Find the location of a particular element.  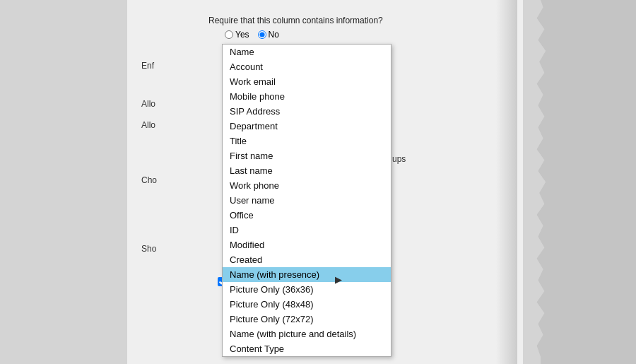

dropdown-item-created: Created is located at coordinates (307, 260).